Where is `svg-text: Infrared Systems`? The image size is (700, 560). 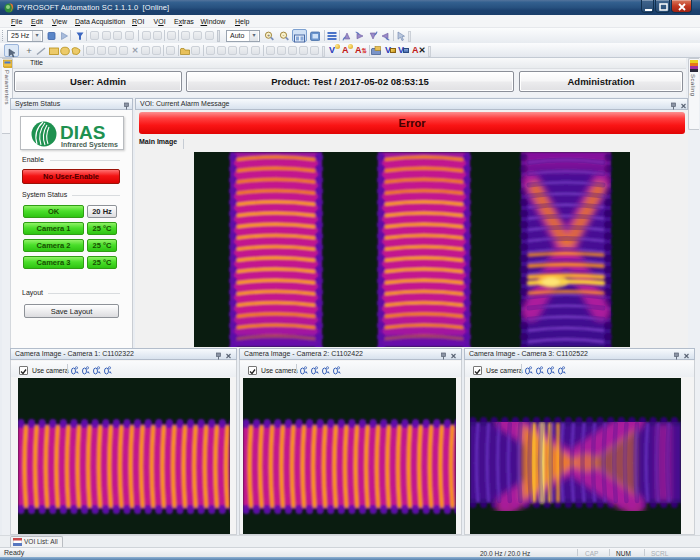 svg-text: Infrared Systems is located at coordinates (90, 145).